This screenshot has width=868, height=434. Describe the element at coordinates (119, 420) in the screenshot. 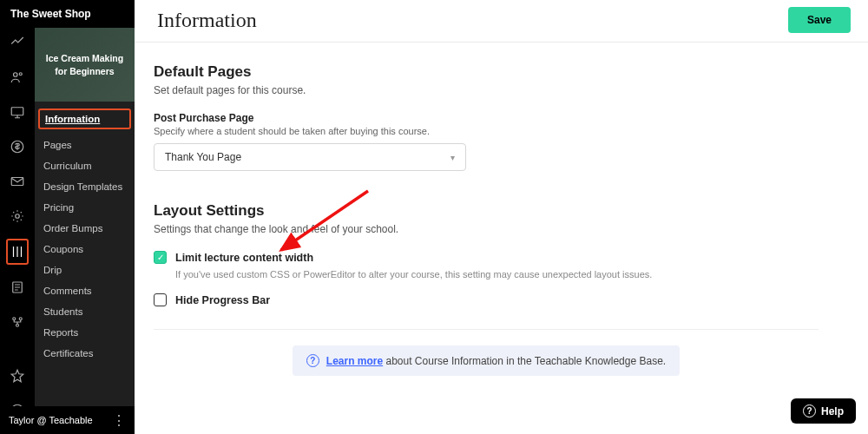

I see `user-menu-kebab-icon: ⋮` at that location.